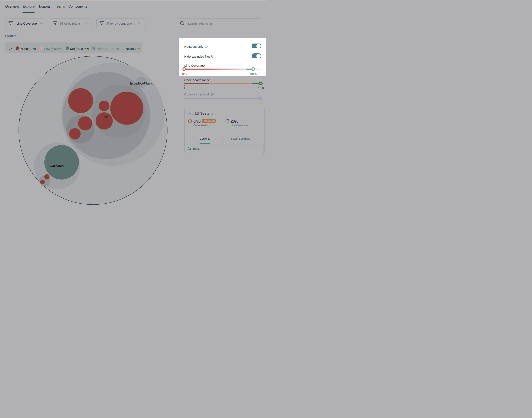 The width and height of the screenshot is (532, 418). I want to click on svg-text: SproutTodoFilter.ts, so click(141, 83).